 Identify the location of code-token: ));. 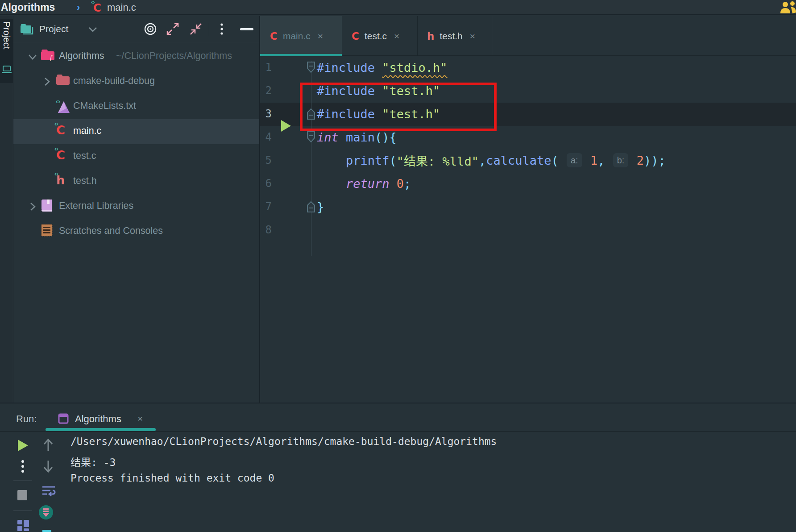
(655, 161).